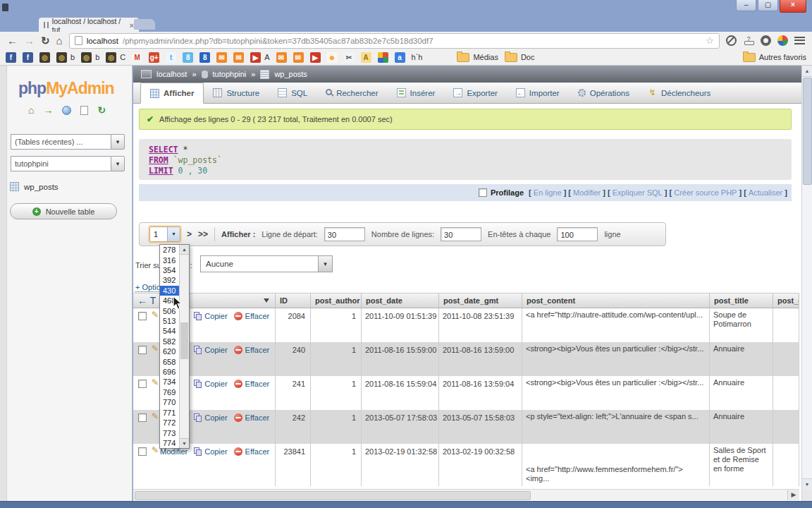 This screenshot has width=812, height=508. I want to click on extension-shortcut-icon: ?, so click(749, 41).